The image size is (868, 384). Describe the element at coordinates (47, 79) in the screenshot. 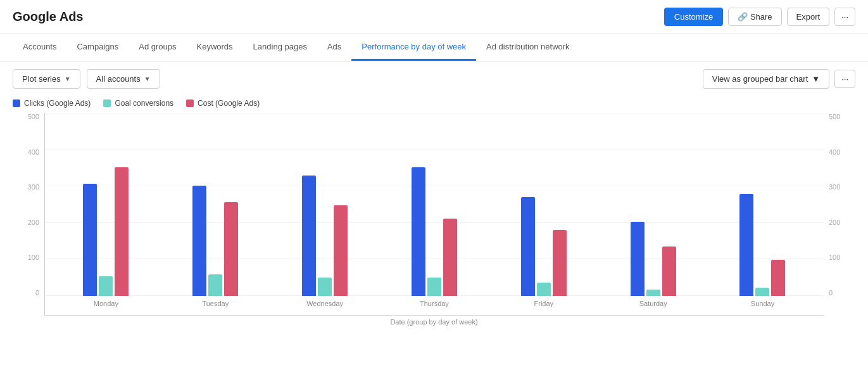

I see `plot-series-dropdown: Plot series ▼` at that location.